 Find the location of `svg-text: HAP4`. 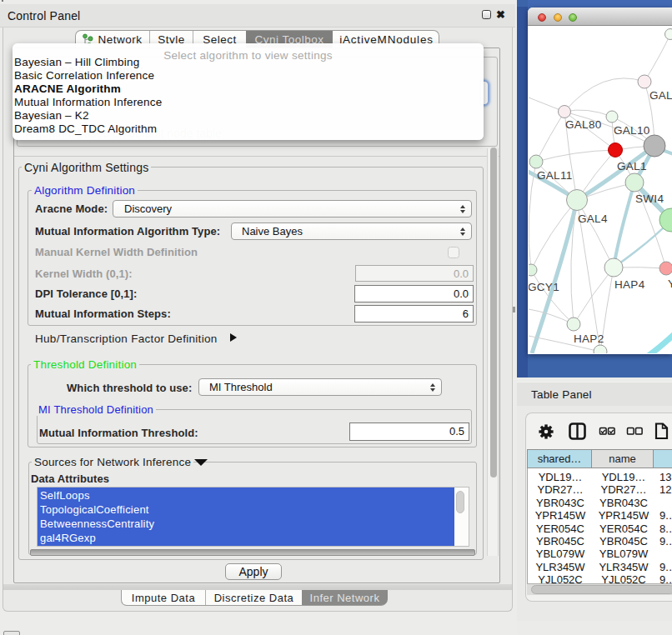

svg-text: HAP4 is located at coordinates (630, 285).